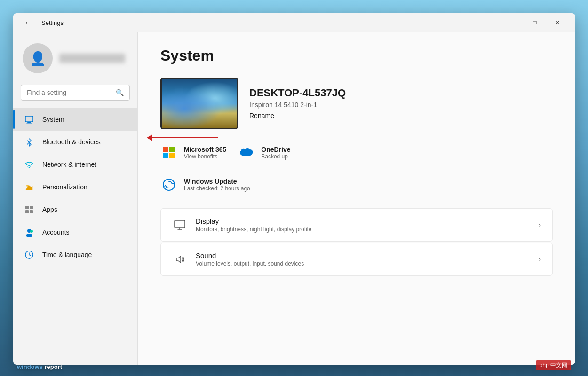 Image resolution: width=588 pixels, height=376 pixels. What do you see at coordinates (69, 93) in the screenshot?
I see `search-input` at bounding box center [69, 93].